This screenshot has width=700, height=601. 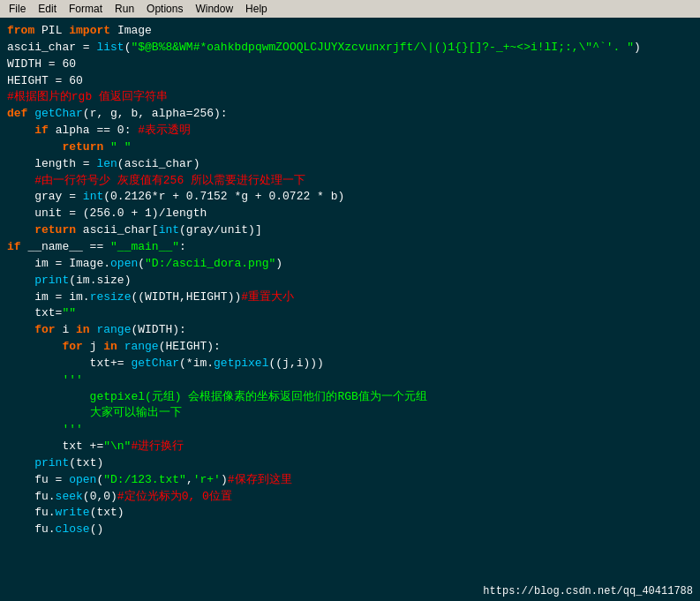 What do you see at coordinates (350, 182) in the screenshot?
I see `code-line-12: #由一行符号少 灰度值有256 所以需要进行处理一下` at bounding box center [350, 182].